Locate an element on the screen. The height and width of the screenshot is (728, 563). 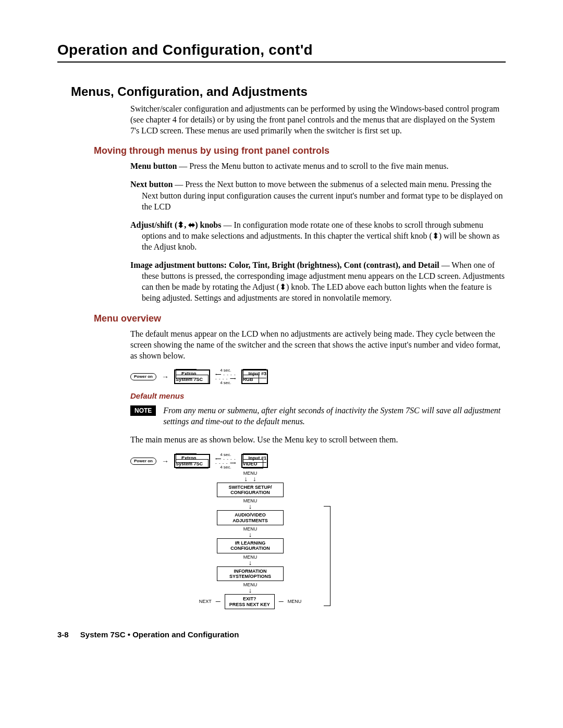
power-on-pill-2: Power on is located at coordinates (143, 461).